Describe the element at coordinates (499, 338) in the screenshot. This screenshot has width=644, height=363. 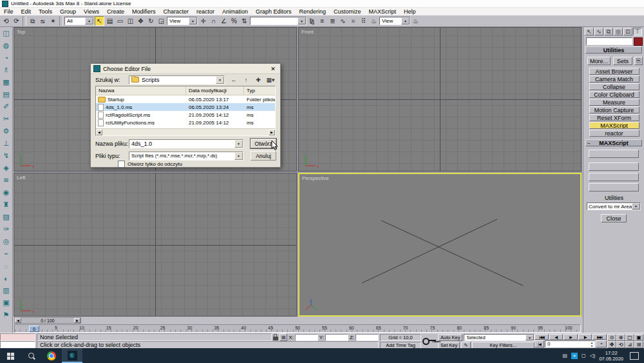
I see `key-selection-dropdown: Selected` at that location.